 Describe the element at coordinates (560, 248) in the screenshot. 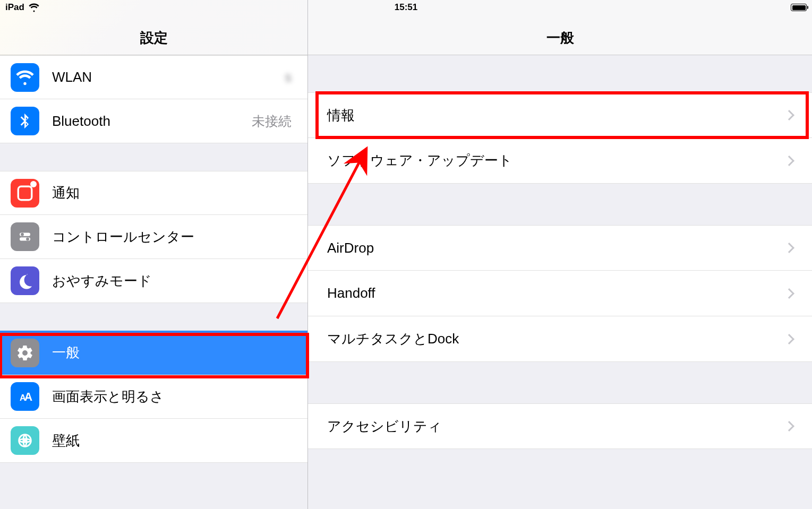

I see `detail-item-airdrop: AirDrop` at that location.